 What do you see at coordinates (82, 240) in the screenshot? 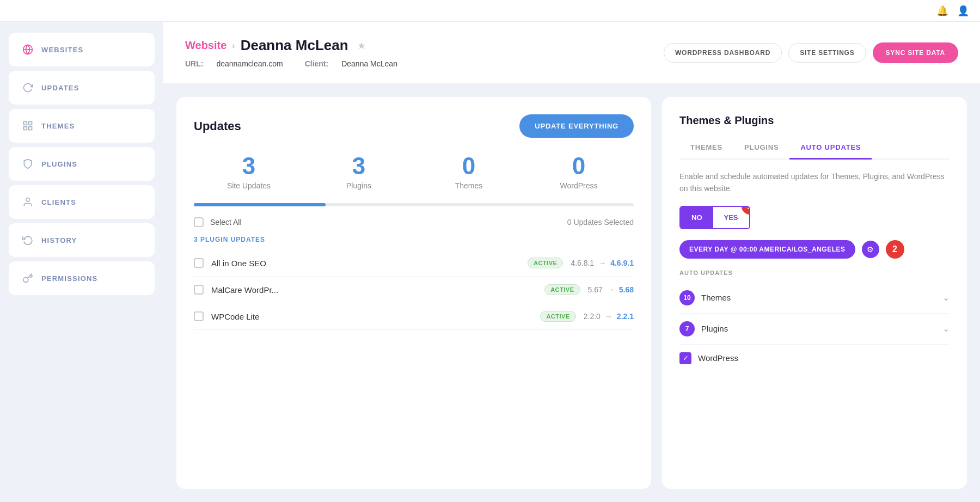
I see `sidebar-item-history: HISTORY` at bounding box center [82, 240].